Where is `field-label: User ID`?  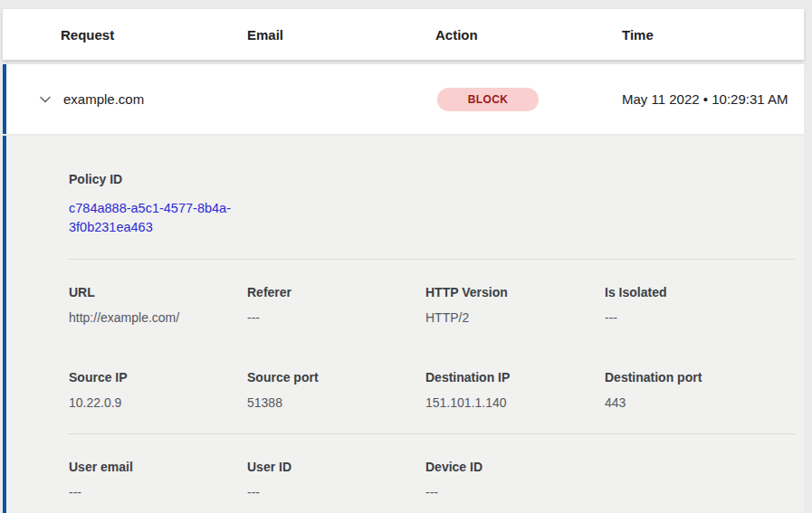
field-label: User ID is located at coordinates (337, 467).